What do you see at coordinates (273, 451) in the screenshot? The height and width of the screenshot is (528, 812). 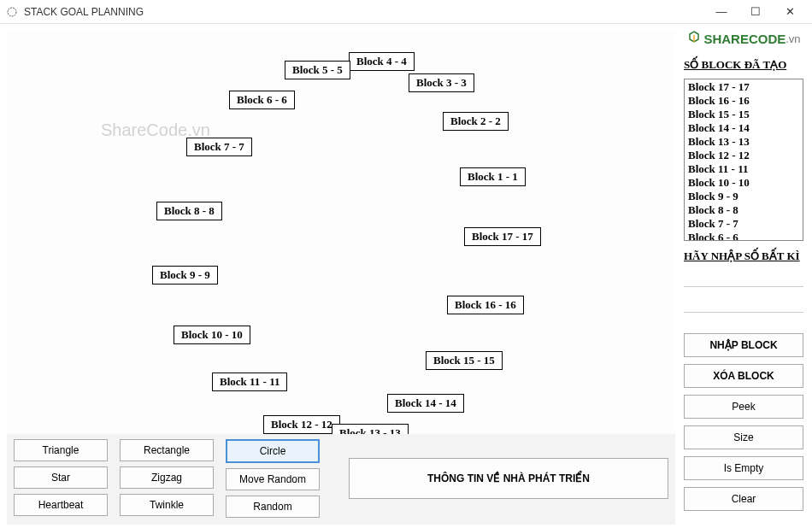 I see `circle-button: Circle` at bounding box center [273, 451].